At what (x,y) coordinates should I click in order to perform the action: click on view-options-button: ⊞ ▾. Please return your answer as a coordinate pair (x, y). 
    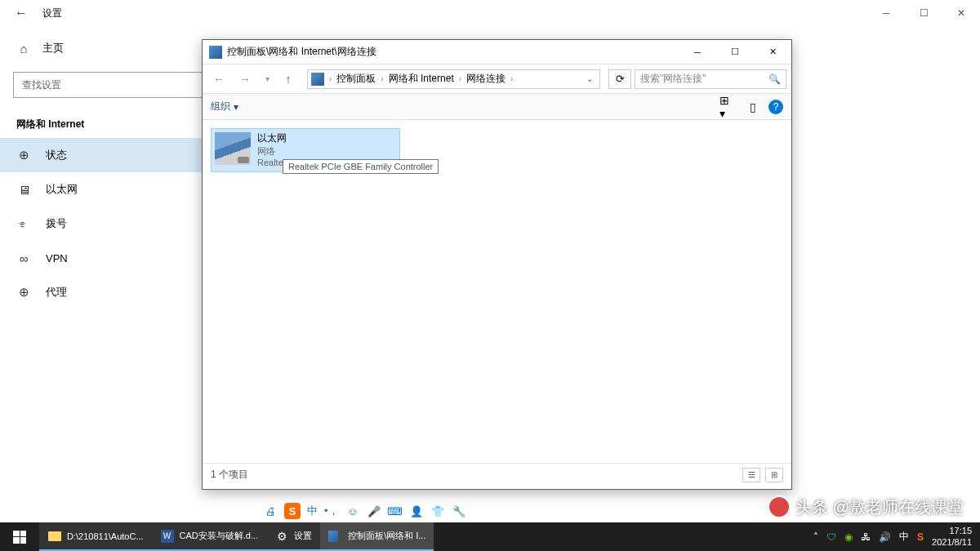
    Looking at the image, I should click on (728, 107).